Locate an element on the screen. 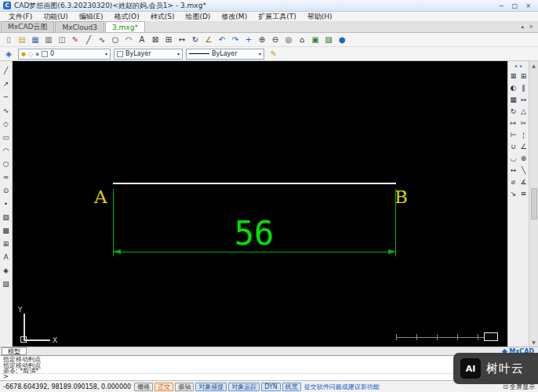  draw-tool-circle: ○ is located at coordinates (6, 163).